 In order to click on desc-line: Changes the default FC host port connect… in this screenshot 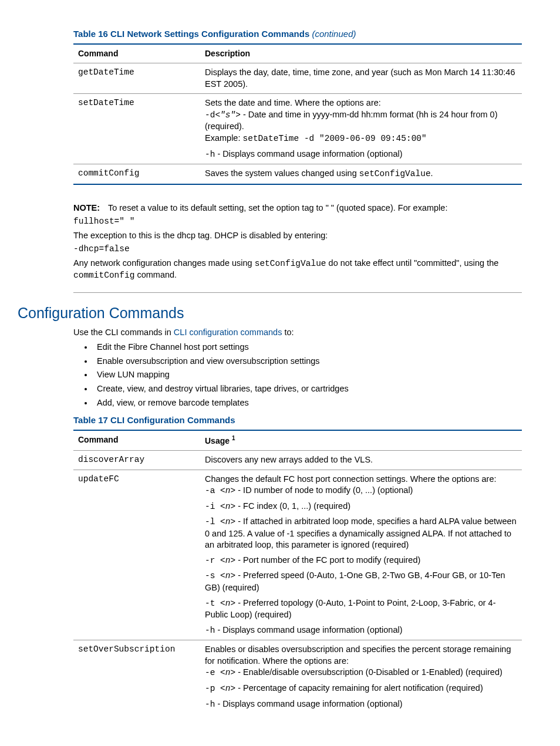, I will do `click(351, 479)`.